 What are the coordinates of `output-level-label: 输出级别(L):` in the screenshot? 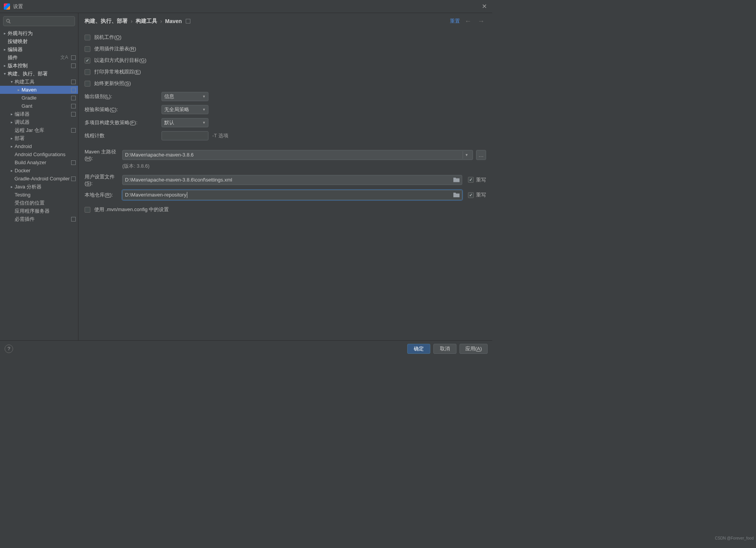 It's located at (123, 97).